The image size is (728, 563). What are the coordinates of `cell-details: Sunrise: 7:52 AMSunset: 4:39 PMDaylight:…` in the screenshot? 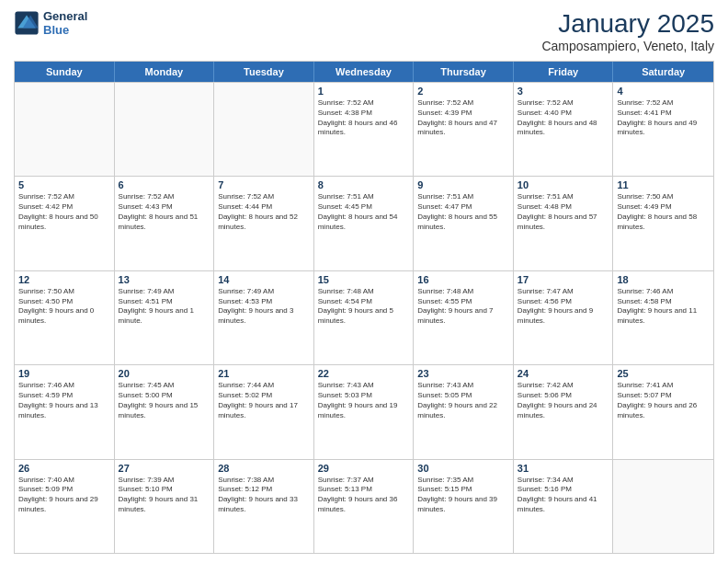 It's located at (463, 118).